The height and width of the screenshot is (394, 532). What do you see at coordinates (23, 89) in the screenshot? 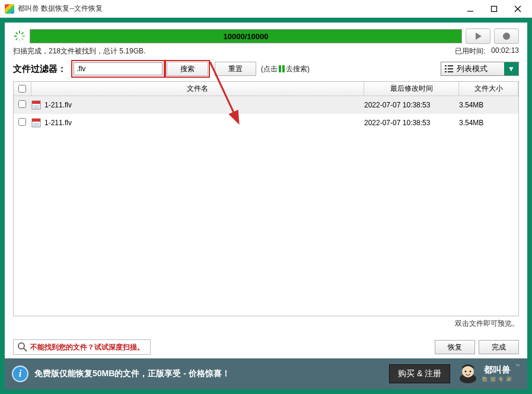
I see `header-checkbox-col` at bounding box center [23, 89].